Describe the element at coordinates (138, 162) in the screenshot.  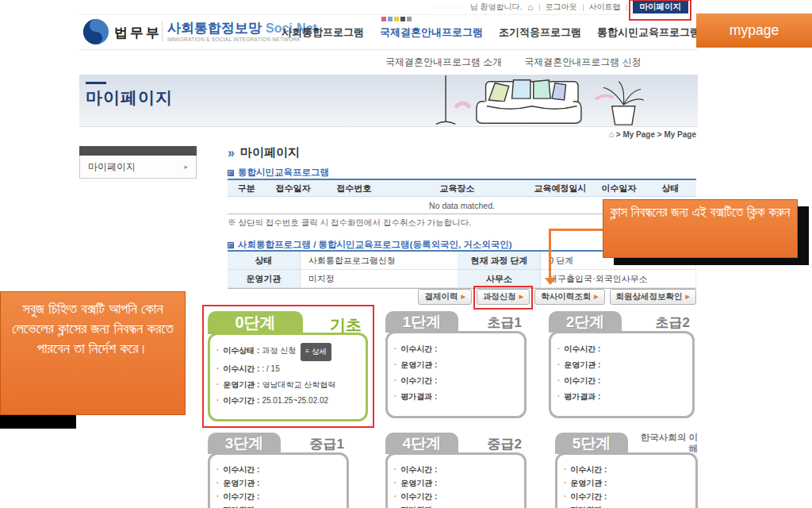
I see `sidebar: 마이페이지 ▸` at that location.